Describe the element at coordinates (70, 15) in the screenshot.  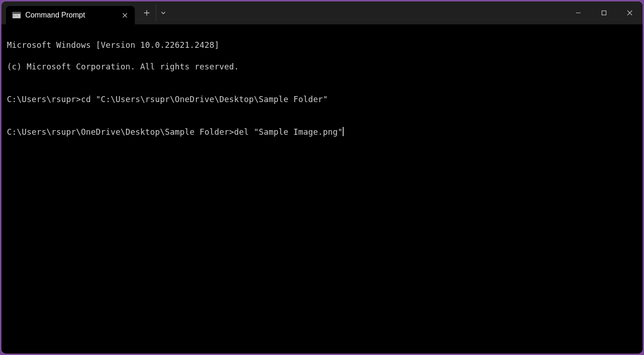
I see `tab-command-prompt: Command Prompt` at that location.